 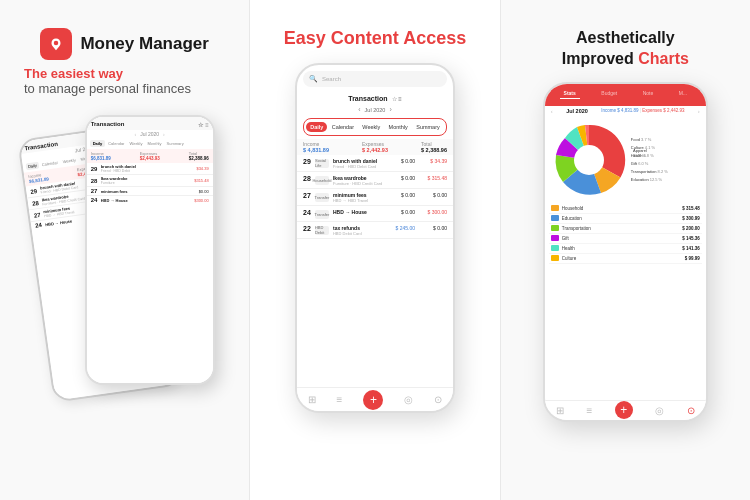 What do you see at coordinates (435, 161) in the screenshot?
I see `p2-expense-29: $ 34.39` at bounding box center [435, 161].